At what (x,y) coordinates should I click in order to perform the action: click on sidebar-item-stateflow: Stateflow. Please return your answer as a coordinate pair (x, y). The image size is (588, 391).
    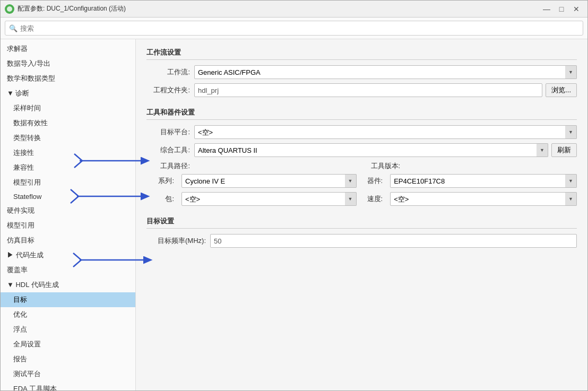
    Looking at the image, I should click on (68, 196).